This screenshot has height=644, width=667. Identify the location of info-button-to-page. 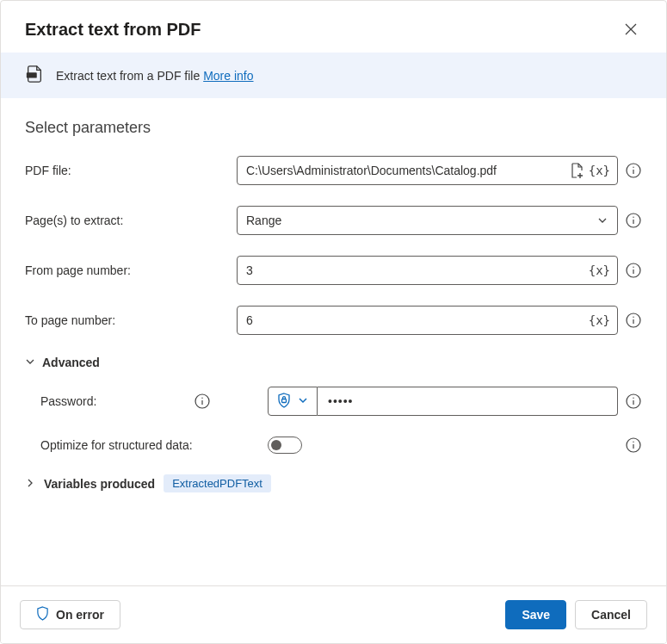
(633, 320).